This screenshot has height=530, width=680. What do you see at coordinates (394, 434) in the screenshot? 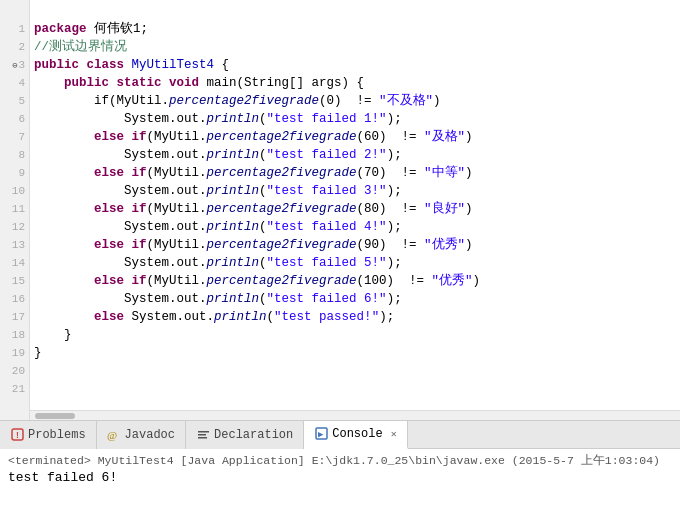
I see `console-close-icon: ✕` at bounding box center [394, 434].